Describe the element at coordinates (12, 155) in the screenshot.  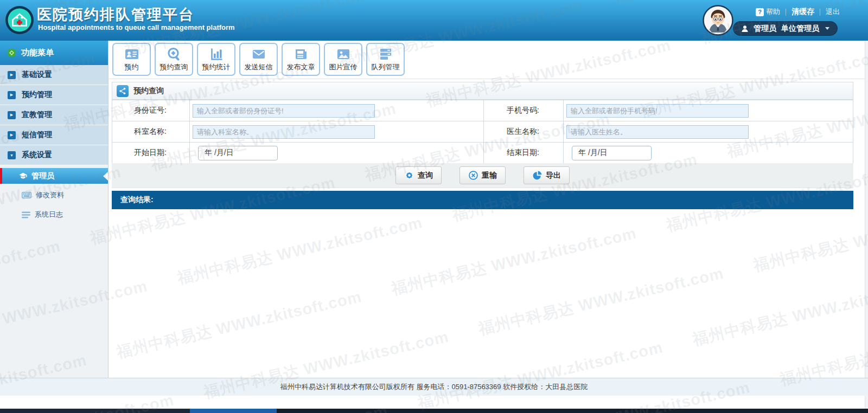
I see `chevron-down-icon: ▼` at that location.